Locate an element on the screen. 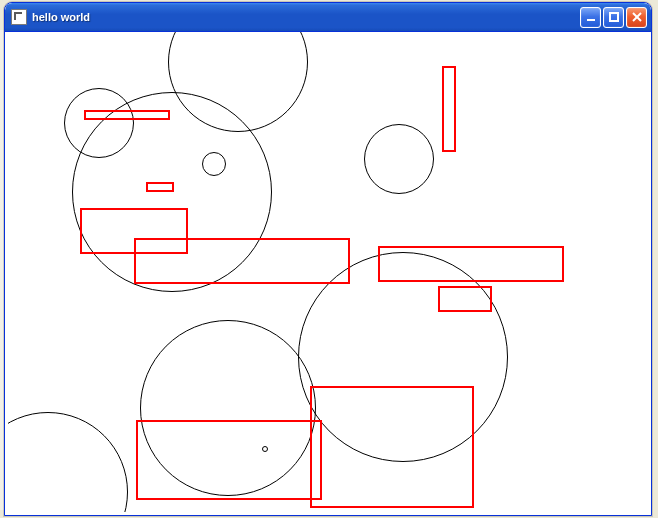 This screenshot has height=518, width=658. maximize-button is located at coordinates (614, 18).